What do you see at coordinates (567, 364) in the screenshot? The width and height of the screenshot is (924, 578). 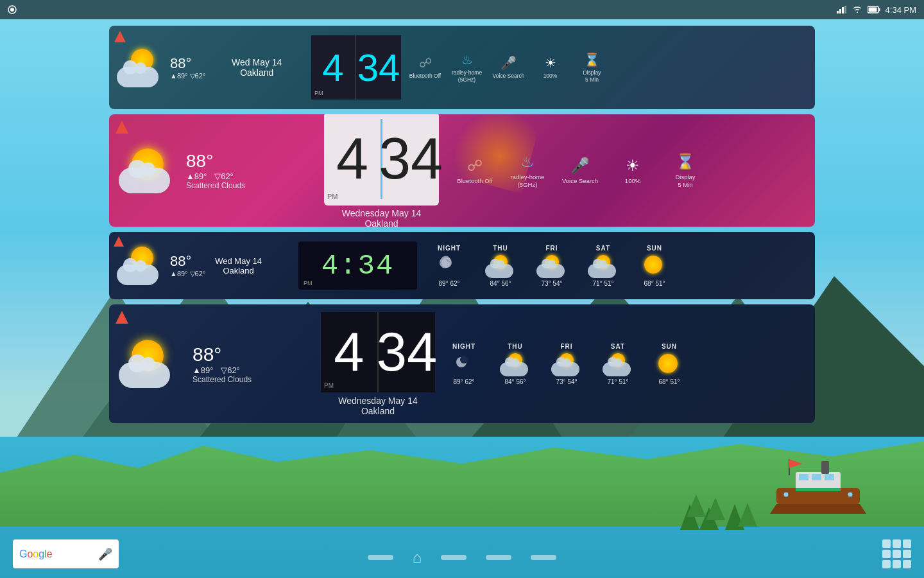 I see `w4-forecast-fri: FRI 73° 54°` at bounding box center [567, 364].